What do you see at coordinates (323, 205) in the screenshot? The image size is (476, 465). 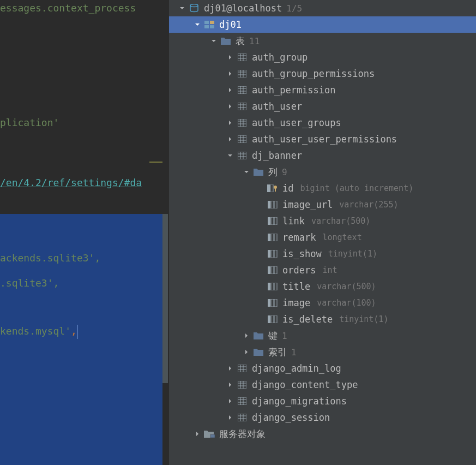 I see `column-node: image_urlvarchar(255)` at bounding box center [323, 205].